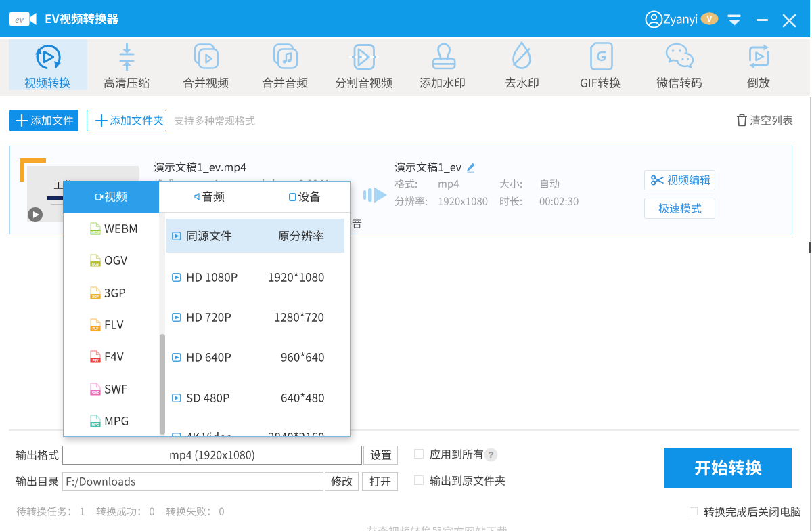 The image size is (812, 531). Describe the element at coordinates (96, 328) in the screenshot. I see `svg-text: FLV` at that location.